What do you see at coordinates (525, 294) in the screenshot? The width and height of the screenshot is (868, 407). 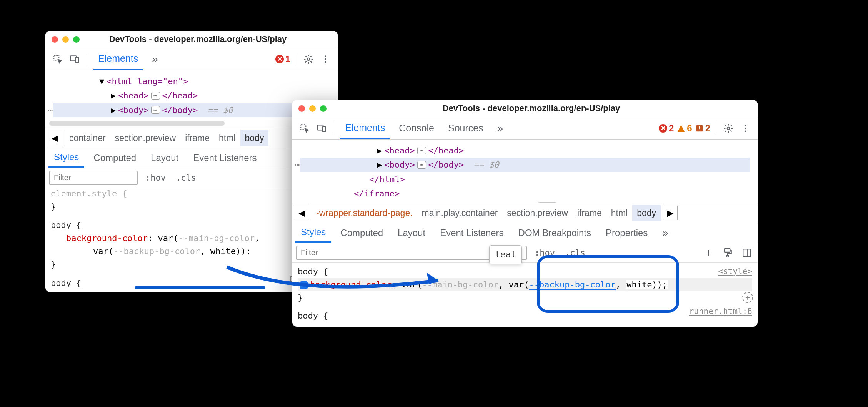 I see `styles-pane: <style> body { ✓background-color: var(--…` at bounding box center [525, 294].